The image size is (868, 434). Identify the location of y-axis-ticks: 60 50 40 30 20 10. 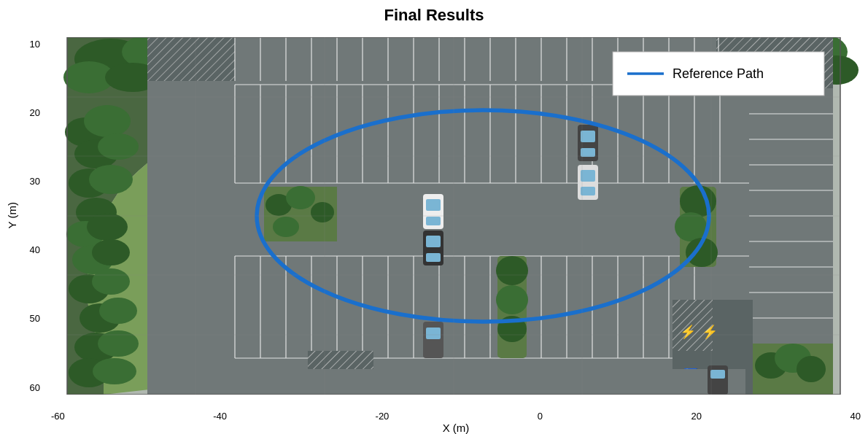
(30, 216).